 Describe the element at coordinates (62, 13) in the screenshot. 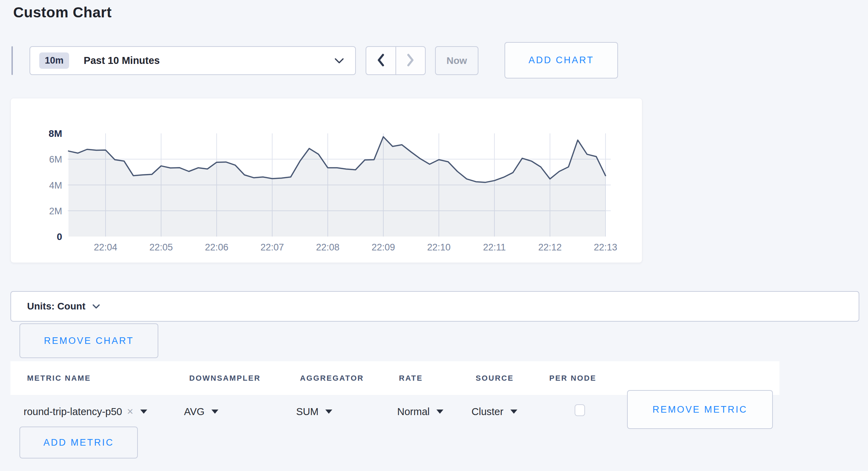

I see `page-title: Custom Chart` at that location.